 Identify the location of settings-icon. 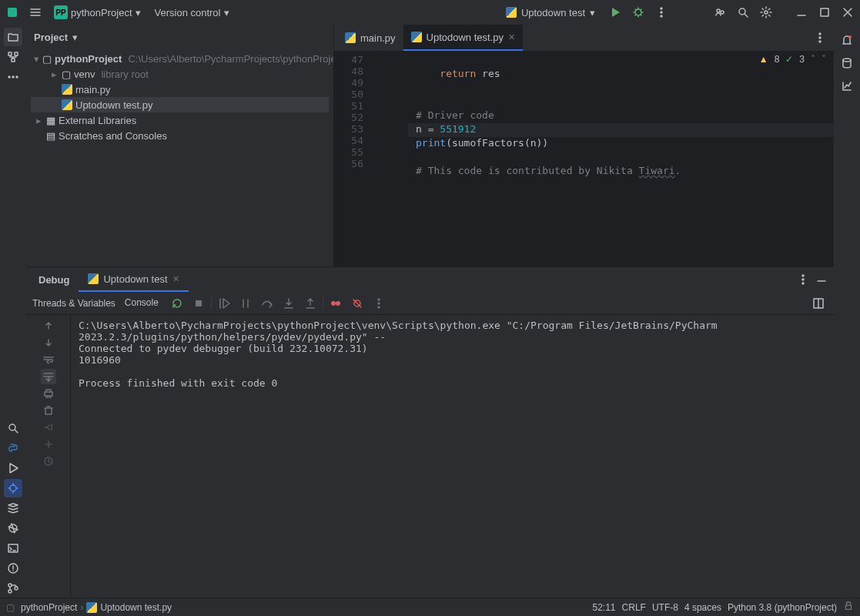
(766, 12).